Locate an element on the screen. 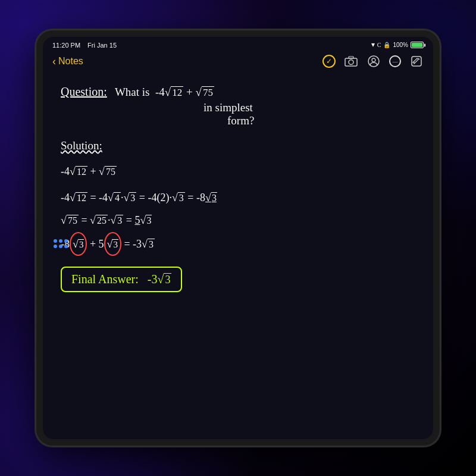 This screenshot has width=476, height=476. nav-back-label: Notes is located at coordinates (71, 61).